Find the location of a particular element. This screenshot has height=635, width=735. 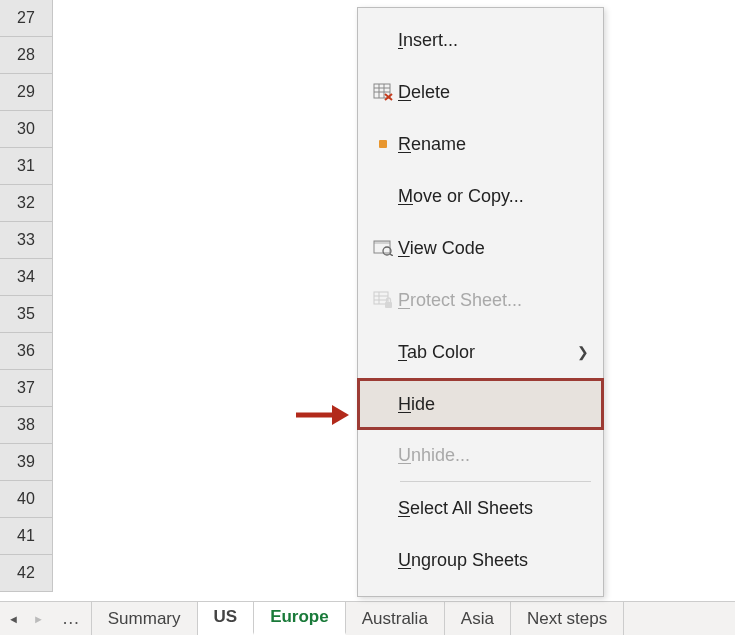

menu-label: Delete is located at coordinates (494, 92).